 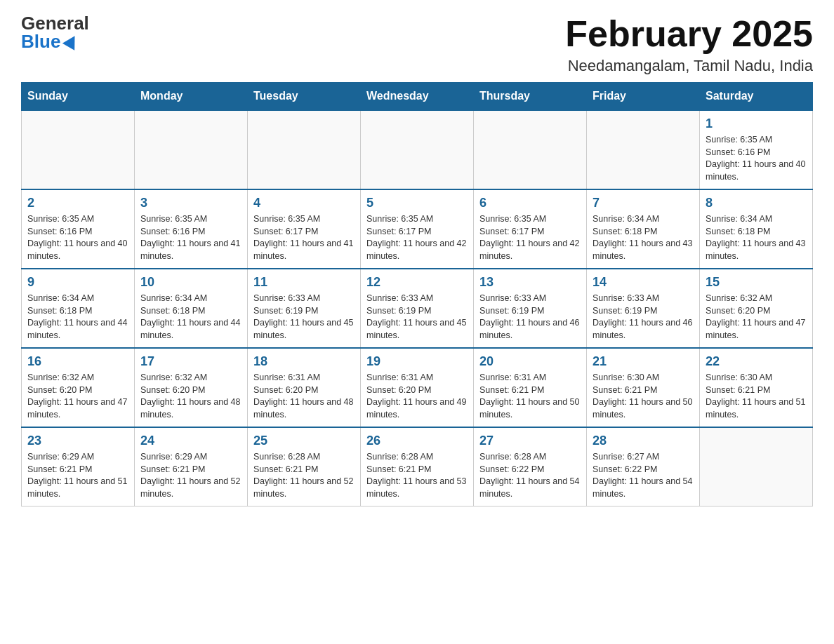 What do you see at coordinates (191, 229) in the screenshot?
I see `table-row: 3Sunrise: 6:35 AMSunset: 6:16 PMDaylight…` at bounding box center [191, 229].